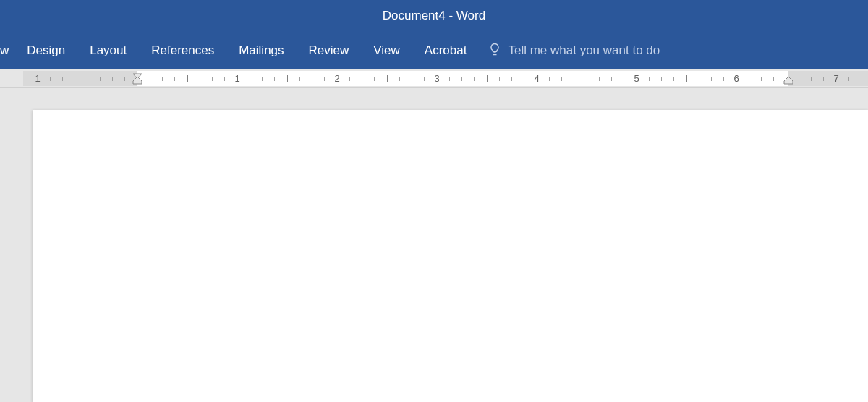 This screenshot has height=402, width=868. Describe the element at coordinates (182, 51) in the screenshot. I see `tab-references: References` at that location.